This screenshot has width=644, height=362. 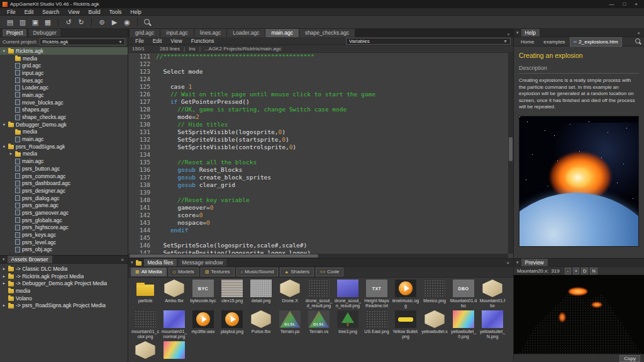 What do you see at coordinates (319, 325) in the screenshot?
I see `media-item: GLSL Terrain.vs` at bounding box center [319, 325].